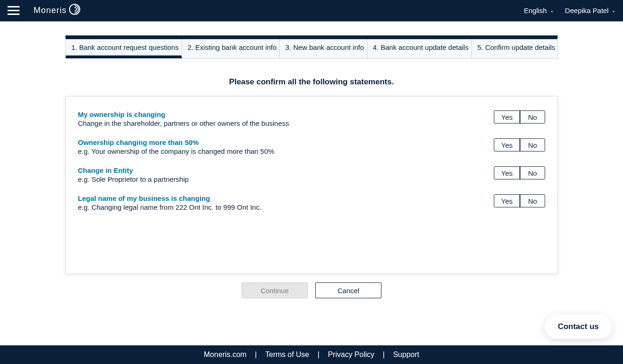  Describe the element at coordinates (420, 48) in the screenshot. I see `step-4: 4. Bank account update details` at that location.